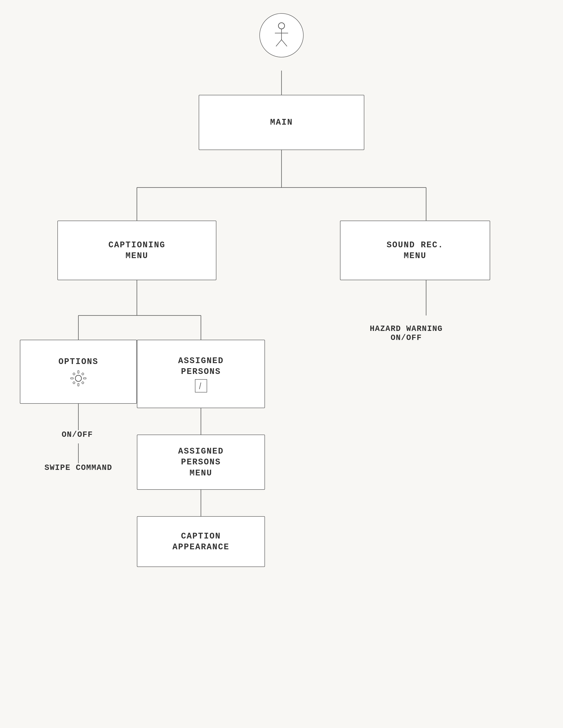 The width and height of the screenshot is (563, 728). I want to click on main-box: MAIN, so click(282, 123).